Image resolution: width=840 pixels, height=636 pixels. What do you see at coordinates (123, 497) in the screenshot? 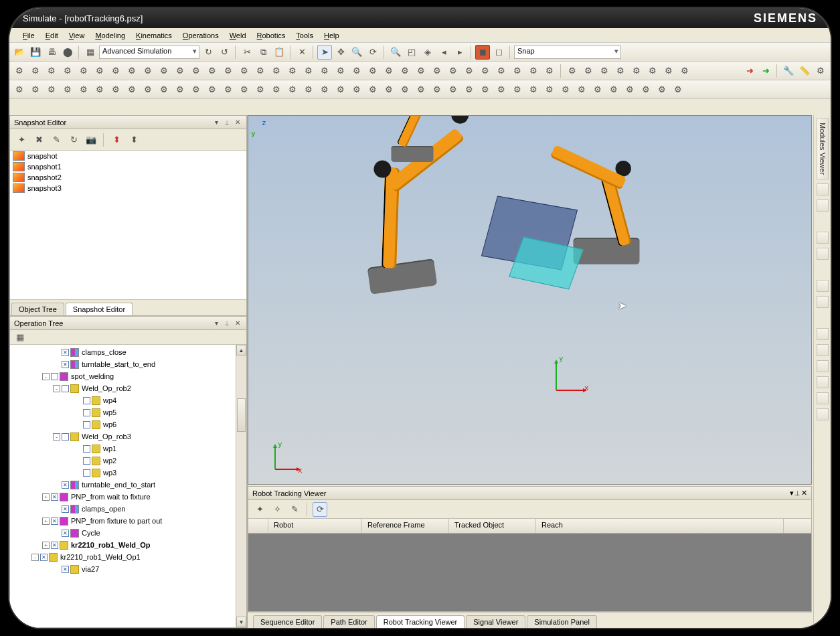
I see `tree-item: +PNP_from wait to fixture` at bounding box center [123, 497].